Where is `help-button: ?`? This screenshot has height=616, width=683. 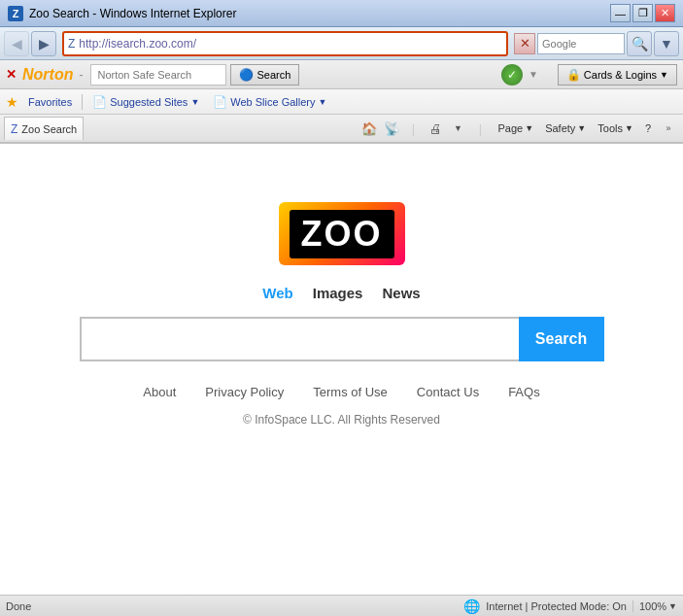 help-button: ? is located at coordinates (648, 128).